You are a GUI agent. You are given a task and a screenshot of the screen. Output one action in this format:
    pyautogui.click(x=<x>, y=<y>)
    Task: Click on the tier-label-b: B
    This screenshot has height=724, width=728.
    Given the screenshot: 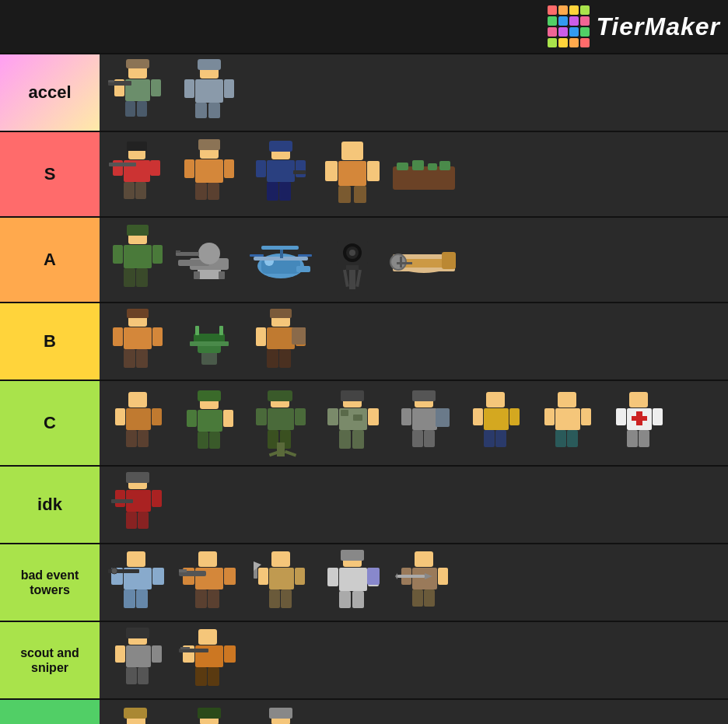 What is the action you would take?
    pyautogui.click(x=50, y=341)
    